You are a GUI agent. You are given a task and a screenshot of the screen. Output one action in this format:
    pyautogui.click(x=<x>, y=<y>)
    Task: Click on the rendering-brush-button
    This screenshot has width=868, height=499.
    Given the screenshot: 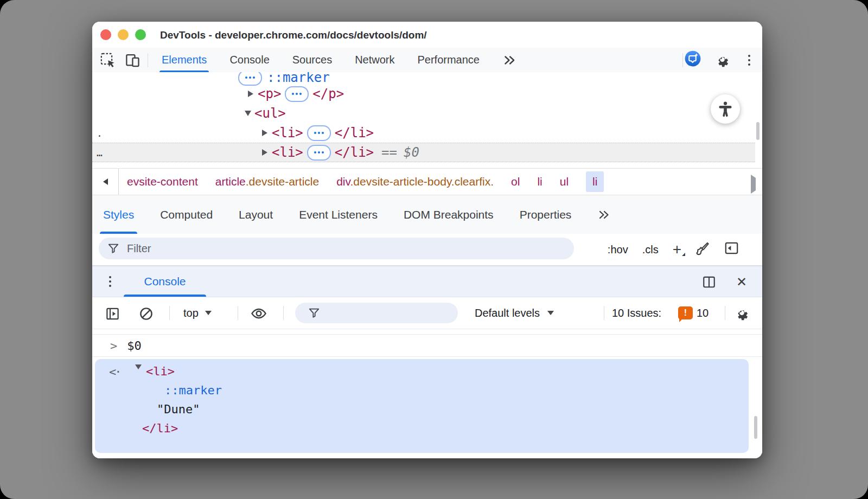 What is the action you would take?
    pyautogui.click(x=703, y=250)
    